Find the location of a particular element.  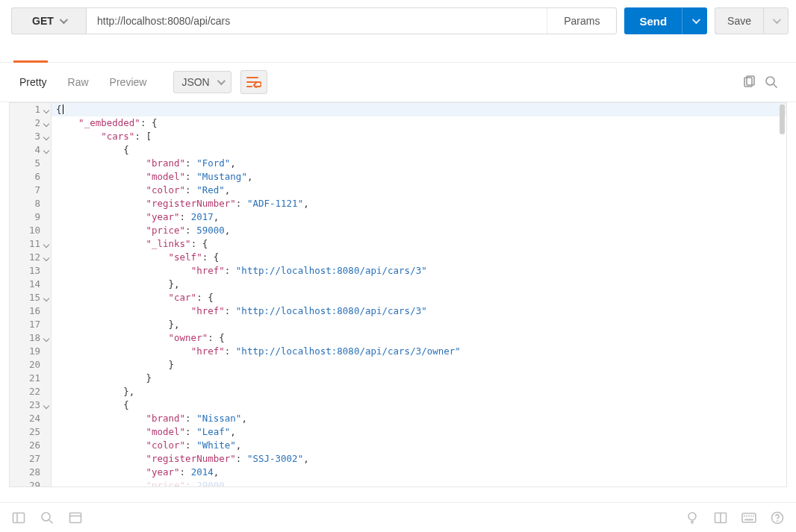

console-icon is located at coordinates (75, 518).